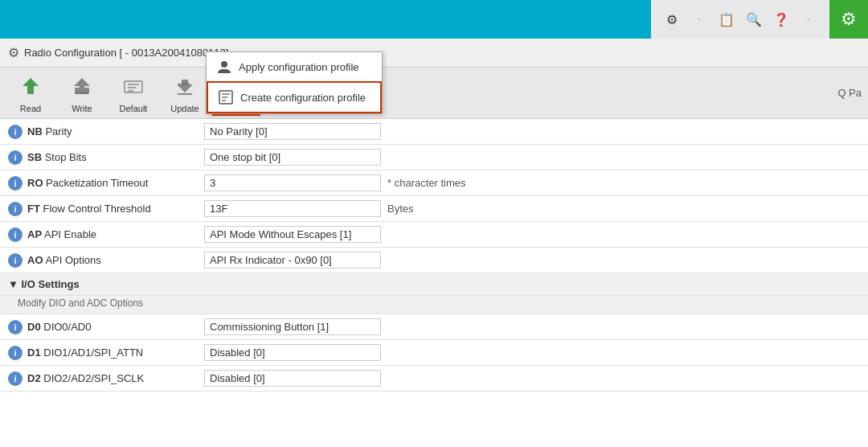 This screenshot has width=868, height=447. What do you see at coordinates (727, 19) in the screenshot?
I see `document-icon: 📋` at bounding box center [727, 19].